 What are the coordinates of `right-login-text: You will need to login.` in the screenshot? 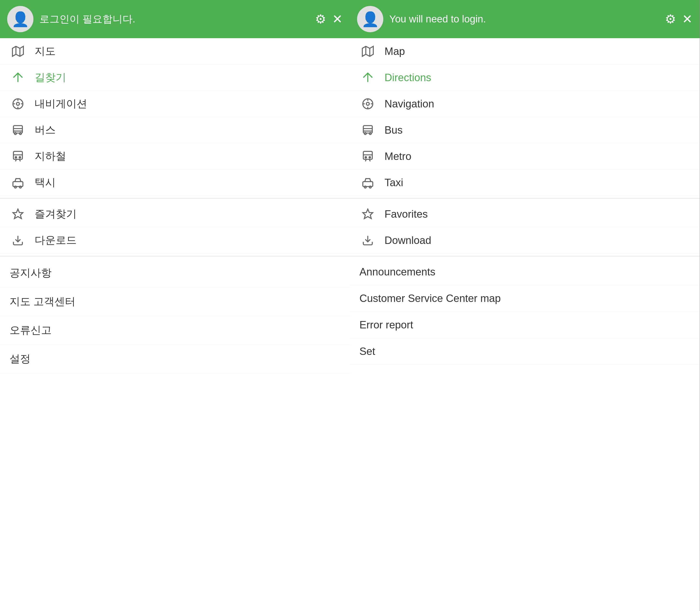 It's located at (524, 19).